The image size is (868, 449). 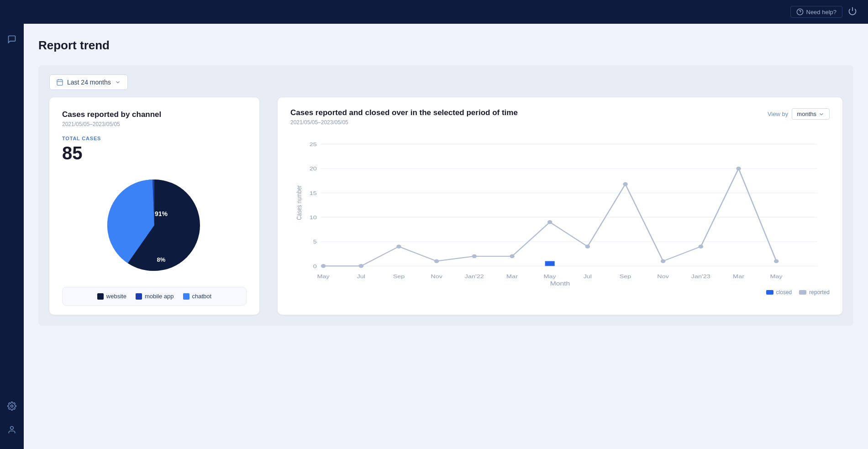 I want to click on y-tick-25: 25, so click(x=313, y=144).